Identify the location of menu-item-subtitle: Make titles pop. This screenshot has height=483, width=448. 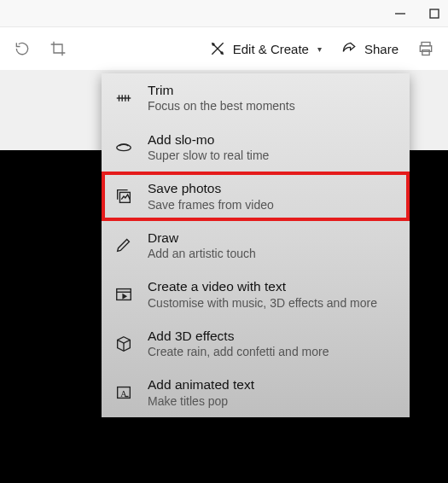
(201, 401).